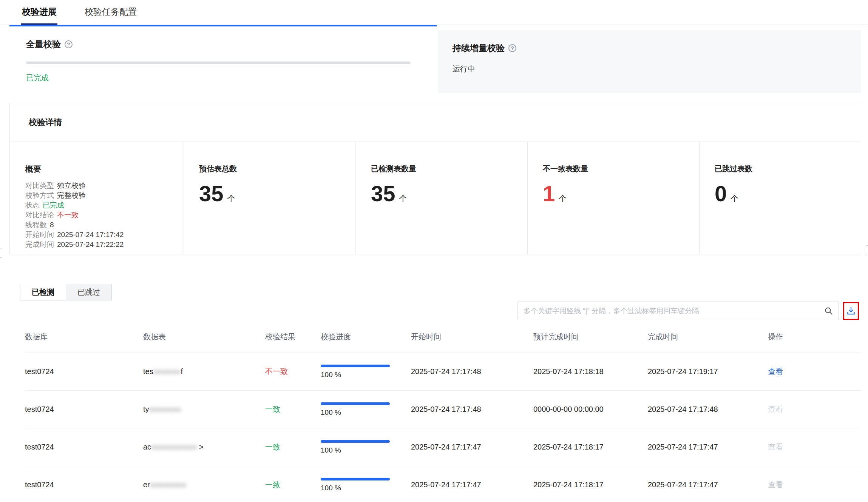 This screenshot has width=868, height=502. Describe the element at coordinates (204, 485) in the screenshot. I see `table-name-cell: eroooooooo` at that location.